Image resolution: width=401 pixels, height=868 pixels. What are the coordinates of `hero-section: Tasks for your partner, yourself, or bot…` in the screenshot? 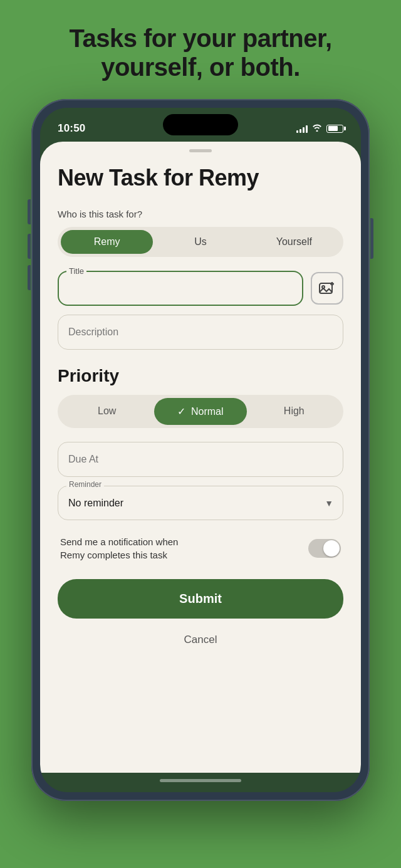 It's located at (200, 50).